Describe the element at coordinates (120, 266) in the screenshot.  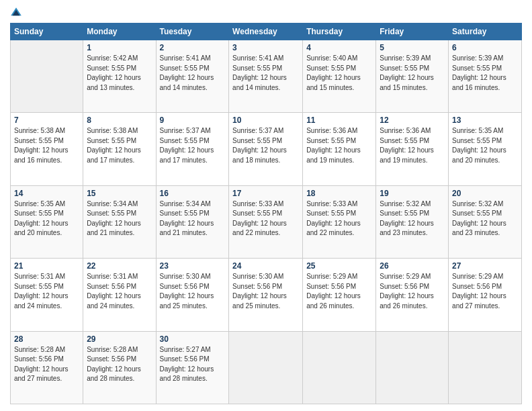
I see `day-number: 22` at that location.